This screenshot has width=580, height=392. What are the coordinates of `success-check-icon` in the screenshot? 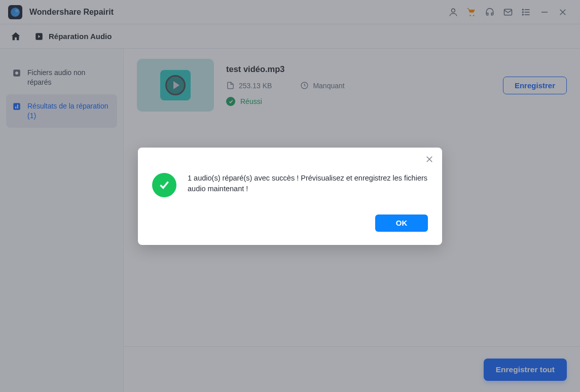 It's located at (164, 185).